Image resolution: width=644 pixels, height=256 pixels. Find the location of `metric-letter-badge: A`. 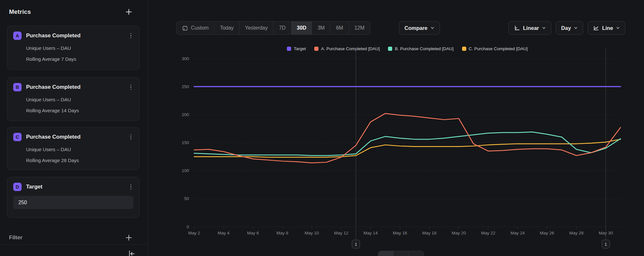

metric-letter-badge: A is located at coordinates (17, 36).